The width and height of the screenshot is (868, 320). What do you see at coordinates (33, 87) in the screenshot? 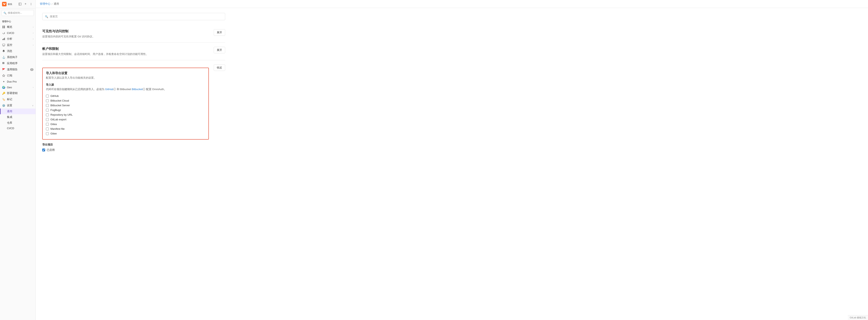
I see `chevron-right-icon5: ›` at bounding box center [33, 87].